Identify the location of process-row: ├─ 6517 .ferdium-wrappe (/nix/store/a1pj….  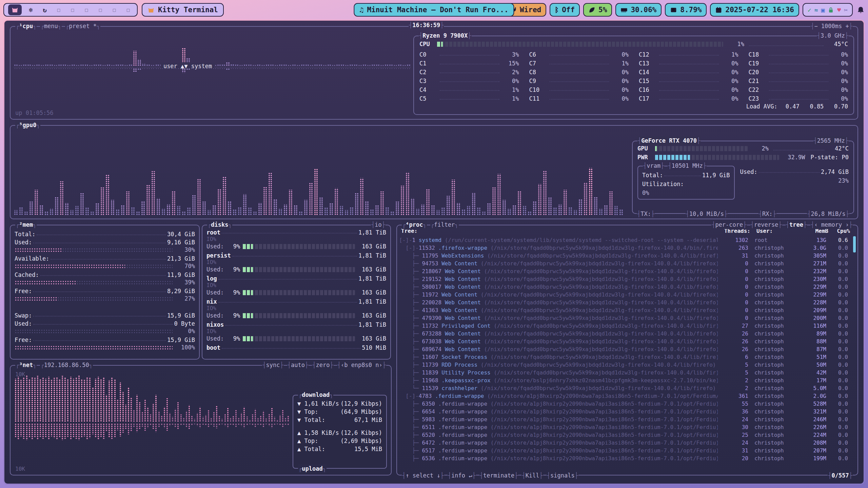
(626, 451).